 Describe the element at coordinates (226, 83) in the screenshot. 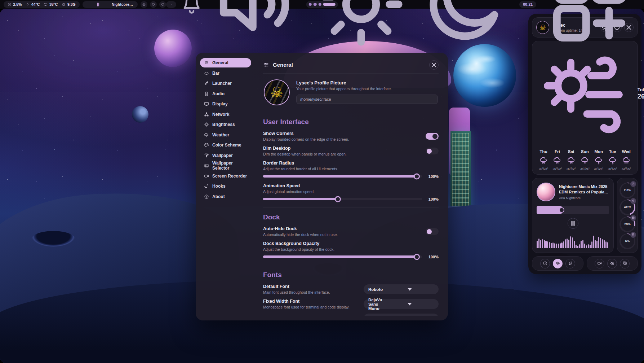

I see `sidebar-item-launcher: Launcher` at that location.